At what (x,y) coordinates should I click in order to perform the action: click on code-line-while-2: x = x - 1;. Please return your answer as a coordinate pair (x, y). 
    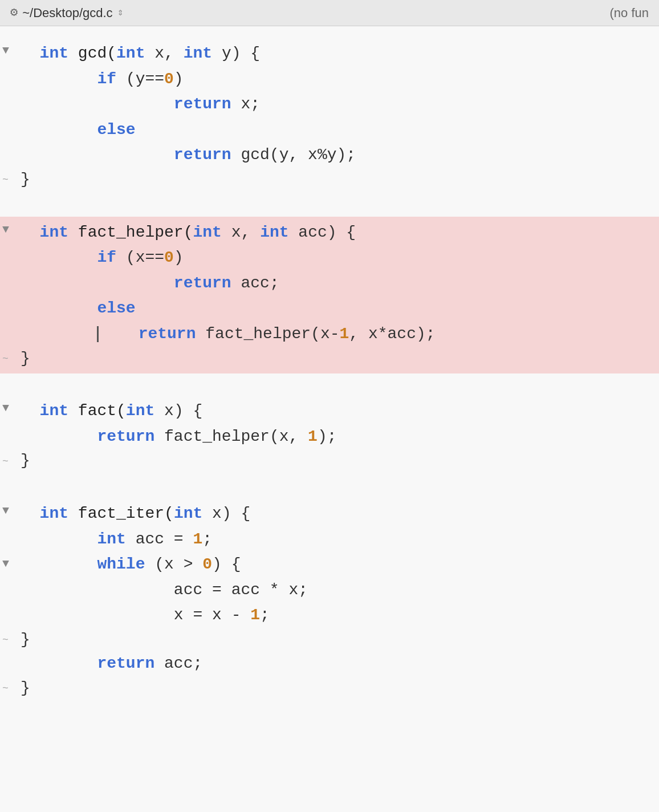
    Looking at the image, I should click on (330, 616).